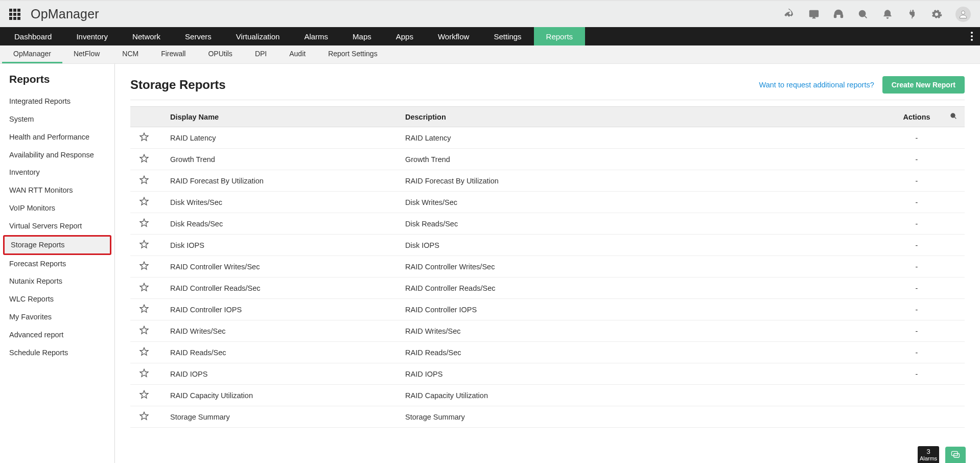 This screenshot has height=463, width=980. Describe the element at coordinates (548, 138) in the screenshot. I see `table-row: RAID LatencyRAID Latency-` at that location.